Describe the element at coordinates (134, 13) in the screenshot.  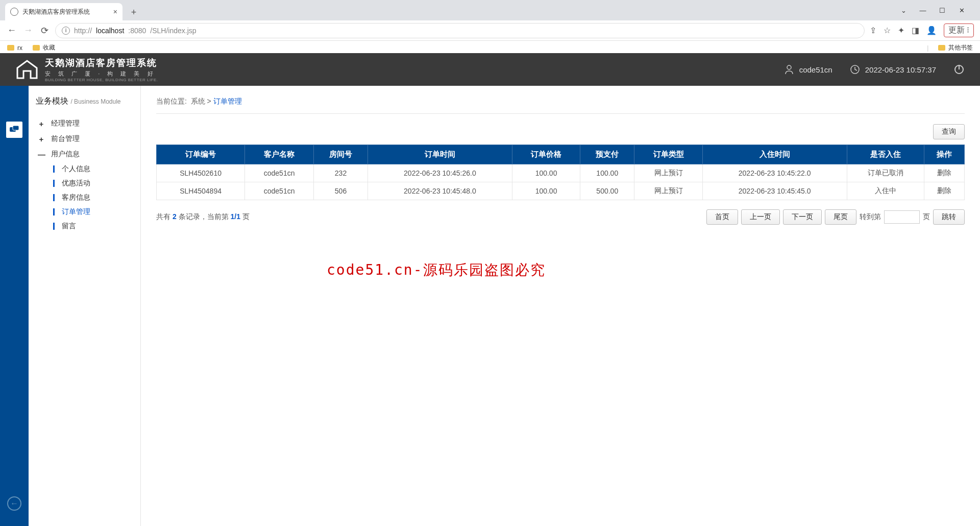
I see `new-tab-button: +` at that location.